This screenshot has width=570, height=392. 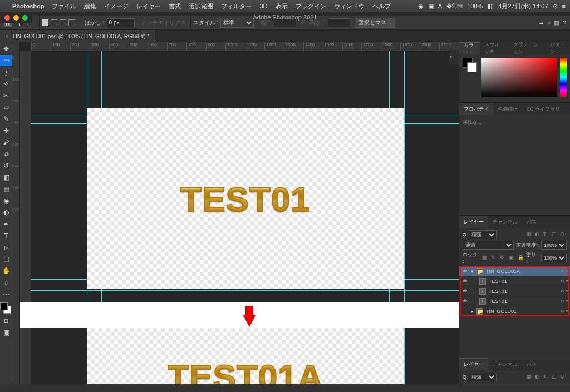 What do you see at coordinates (6, 294) in the screenshot?
I see `edit-toolbar: ⋯` at bounding box center [6, 294].